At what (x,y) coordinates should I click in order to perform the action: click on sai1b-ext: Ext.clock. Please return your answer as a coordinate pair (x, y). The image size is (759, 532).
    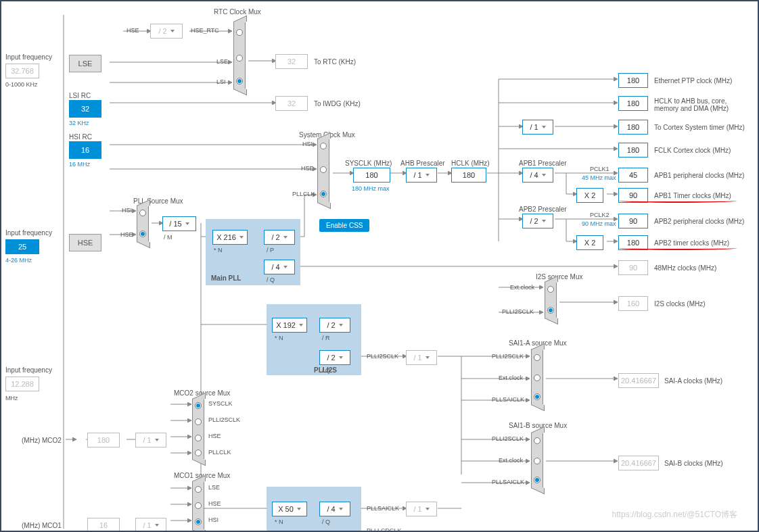
    Looking at the image, I should click on (511, 460).